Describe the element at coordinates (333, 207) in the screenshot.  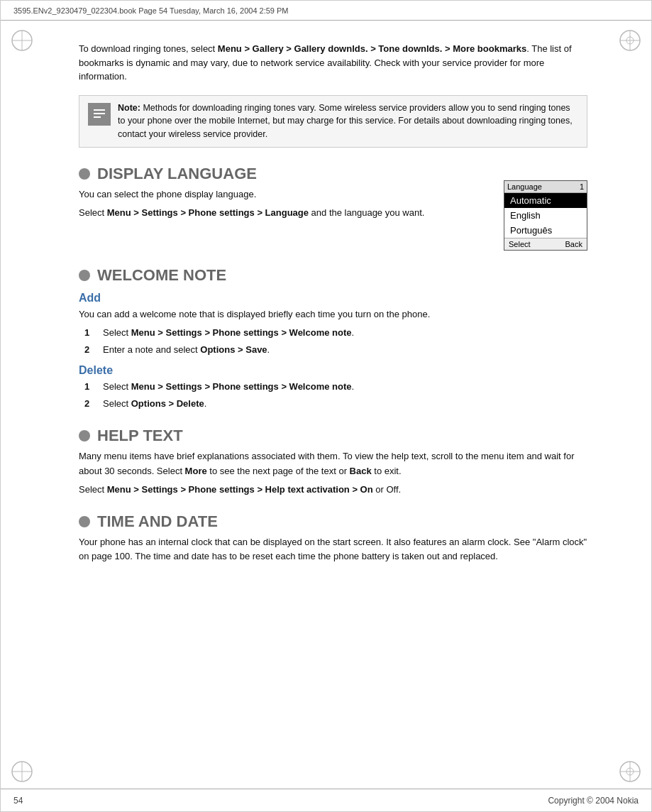
I see `section-display-language: DISPLAY LANGUAGE Language 1 Automatic En…` at that location.